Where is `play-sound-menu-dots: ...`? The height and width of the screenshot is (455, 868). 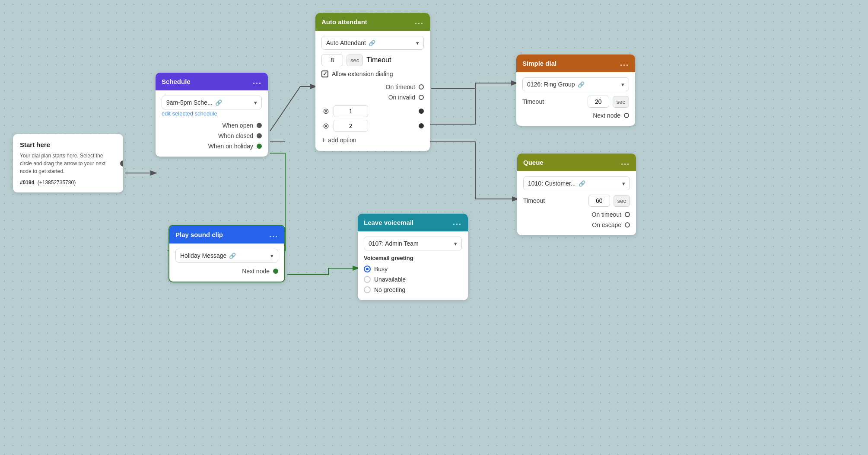 play-sound-menu-dots: ... is located at coordinates (274, 234).